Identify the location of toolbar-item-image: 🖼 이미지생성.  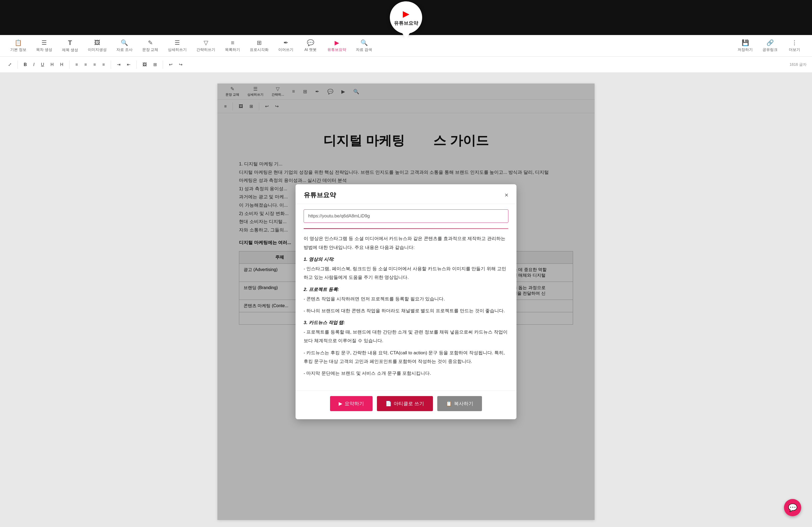
(97, 46).